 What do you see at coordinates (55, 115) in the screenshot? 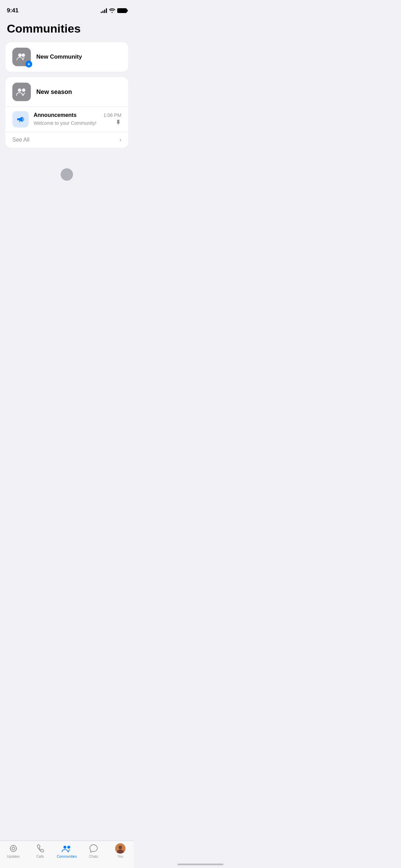
I see `channel-name: Announcements` at bounding box center [55, 115].